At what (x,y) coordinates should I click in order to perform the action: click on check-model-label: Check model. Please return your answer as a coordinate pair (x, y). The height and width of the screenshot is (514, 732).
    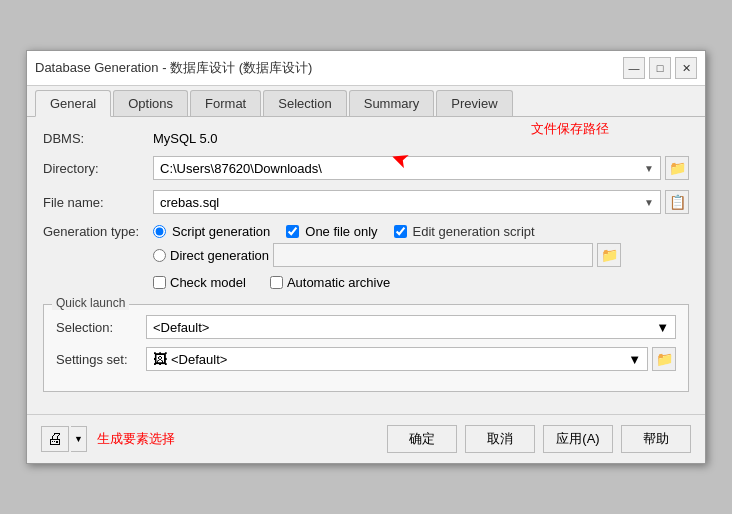
    Looking at the image, I should click on (208, 282).